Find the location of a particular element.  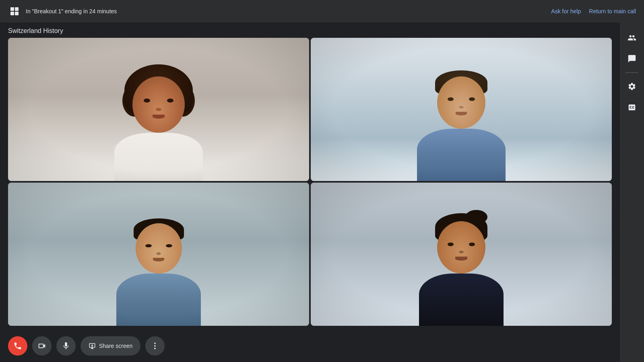

breakout-status-text: In "Breakout 1" ending in 24 minutes is located at coordinates (288, 11).